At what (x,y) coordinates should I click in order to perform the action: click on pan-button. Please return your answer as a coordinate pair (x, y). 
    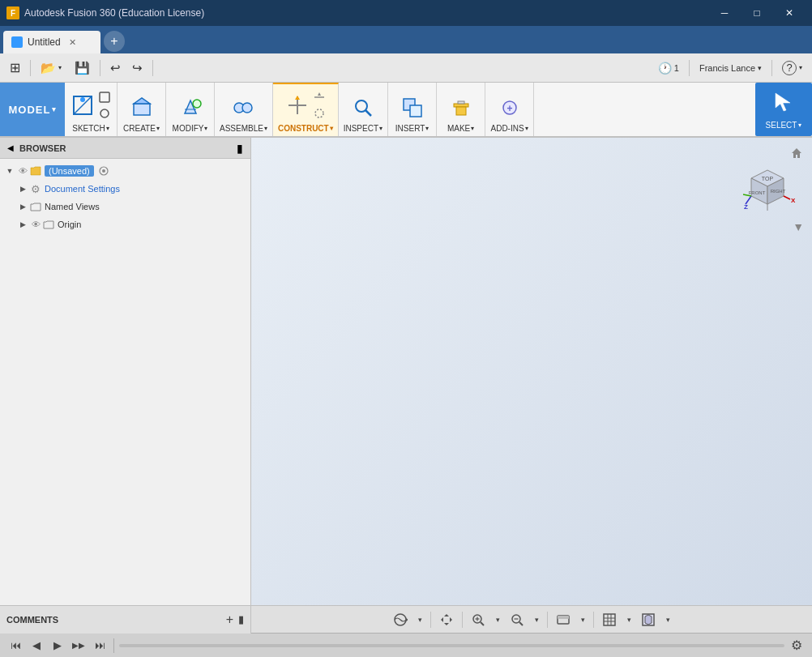
    Looking at the image, I should click on (447, 620).